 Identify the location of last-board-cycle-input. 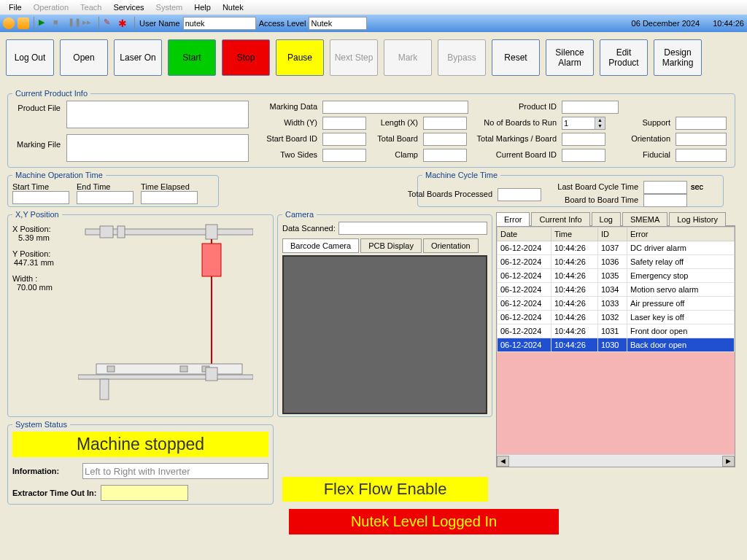
(665, 187).